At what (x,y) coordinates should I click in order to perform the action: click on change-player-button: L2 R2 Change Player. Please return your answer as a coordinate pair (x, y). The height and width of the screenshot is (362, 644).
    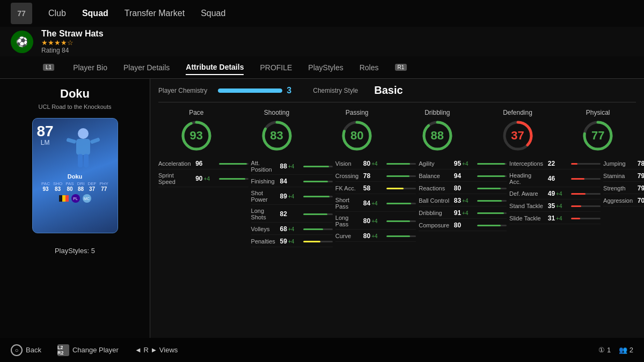
    Looking at the image, I should click on (88, 350).